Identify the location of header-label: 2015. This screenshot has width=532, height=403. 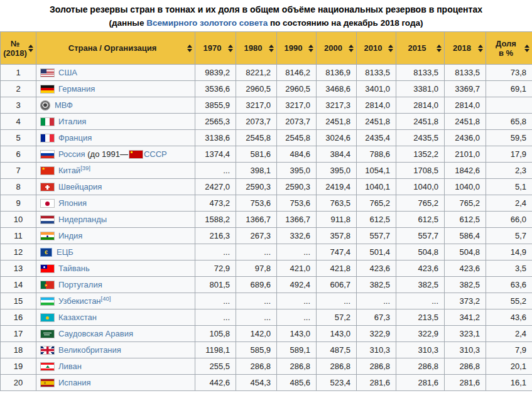
(417, 48).